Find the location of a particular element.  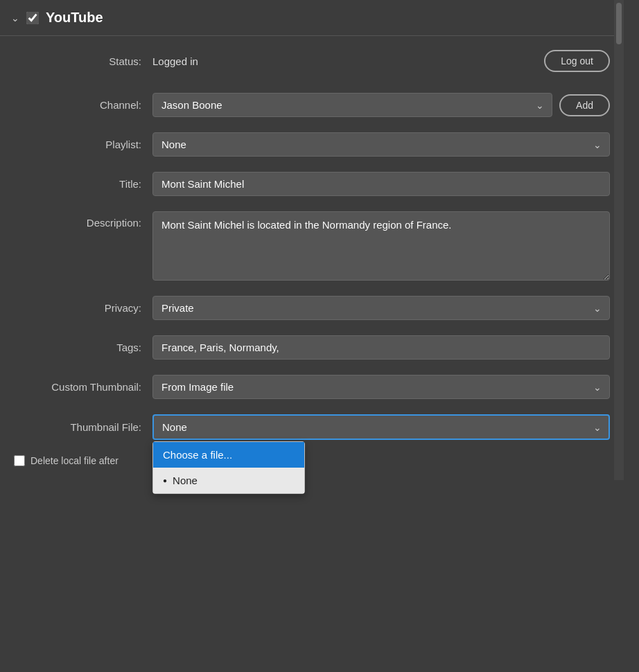

dropdown-choose-file-item: Choose a file... is located at coordinates (229, 454).